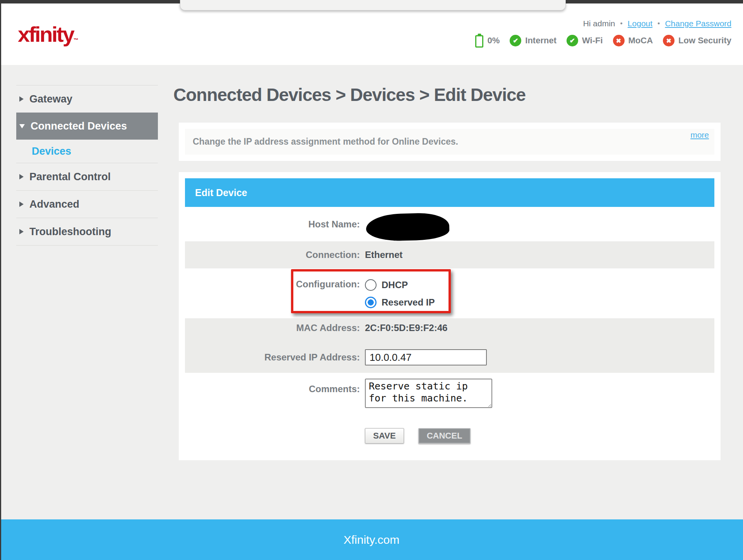 This screenshot has height=560, width=743. What do you see at coordinates (371, 302) in the screenshot?
I see `radio-button-checked` at bounding box center [371, 302].